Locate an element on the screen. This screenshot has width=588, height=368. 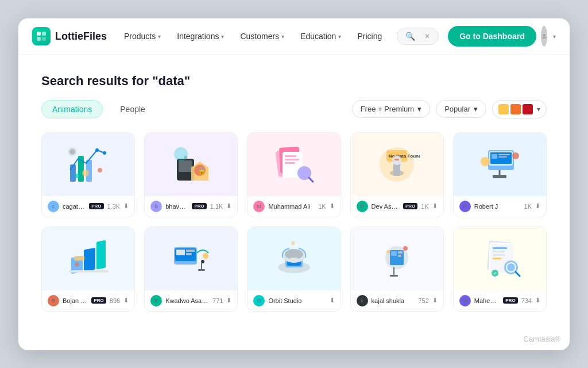
card-2-count: 1.1K is located at coordinates (217, 206).